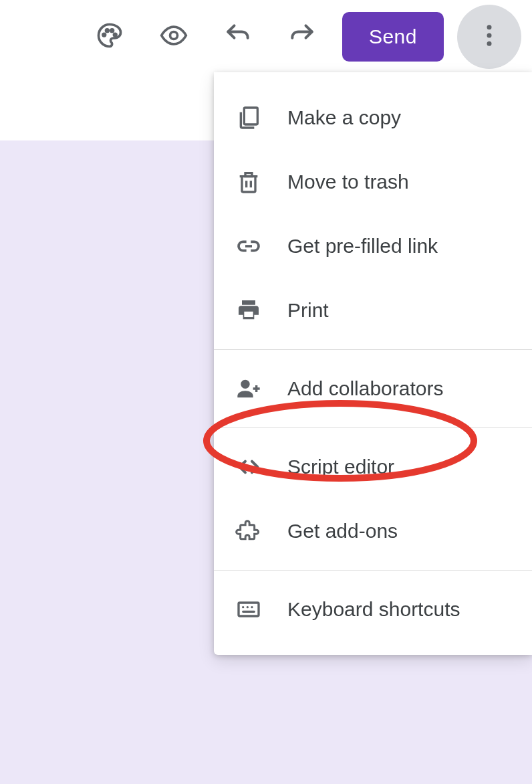 The image size is (532, 784). I want to click on redo-icon, so click(302, 37).